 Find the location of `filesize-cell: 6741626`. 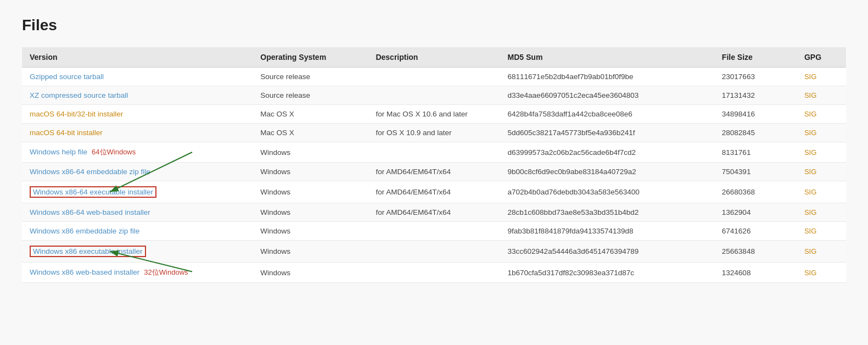

filesize-cell: 6741626 is located at coordinates (755, 231).